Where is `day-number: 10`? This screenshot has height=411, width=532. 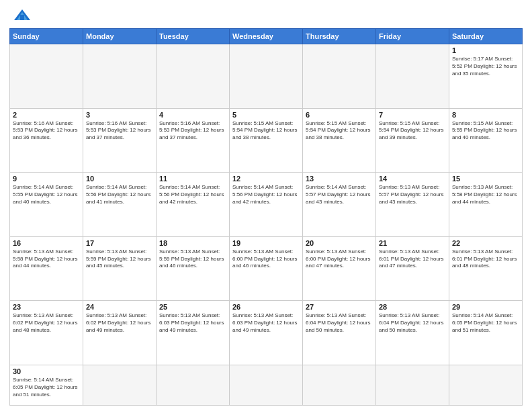
day-number: 10 is located at coordinates (120, 179).